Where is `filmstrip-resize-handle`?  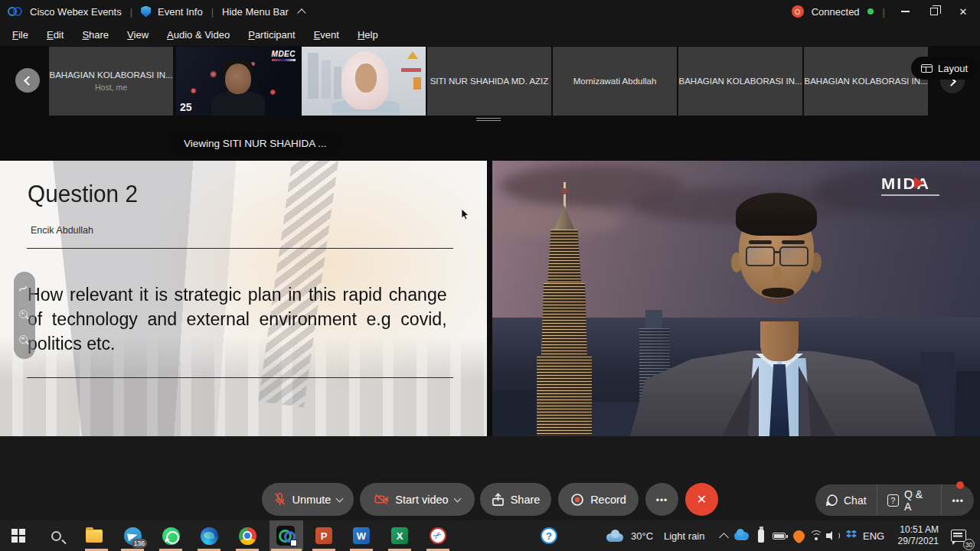
filmstrip-resize-handle is located at coordinates (488, 119).